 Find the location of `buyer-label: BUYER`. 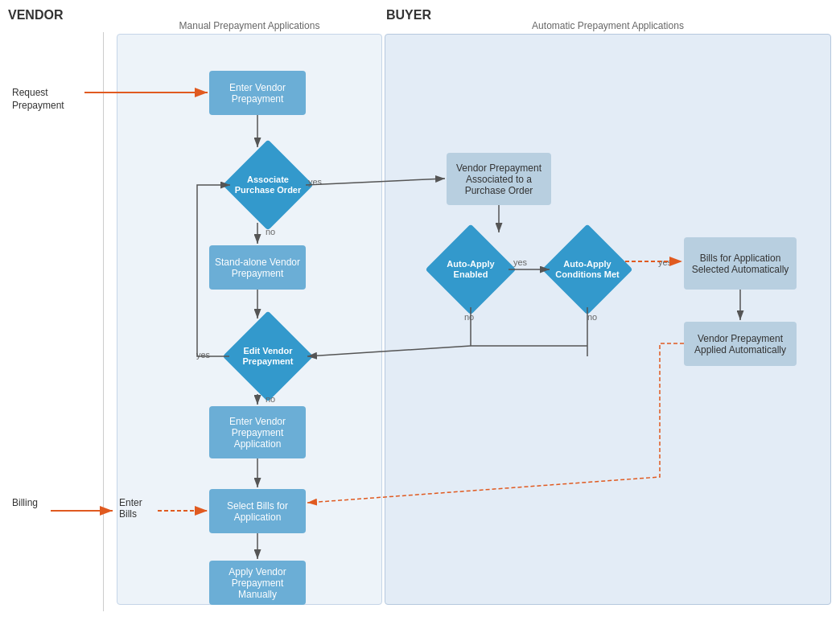

buyer-label: BUYER is located at coordinates (409, 15).